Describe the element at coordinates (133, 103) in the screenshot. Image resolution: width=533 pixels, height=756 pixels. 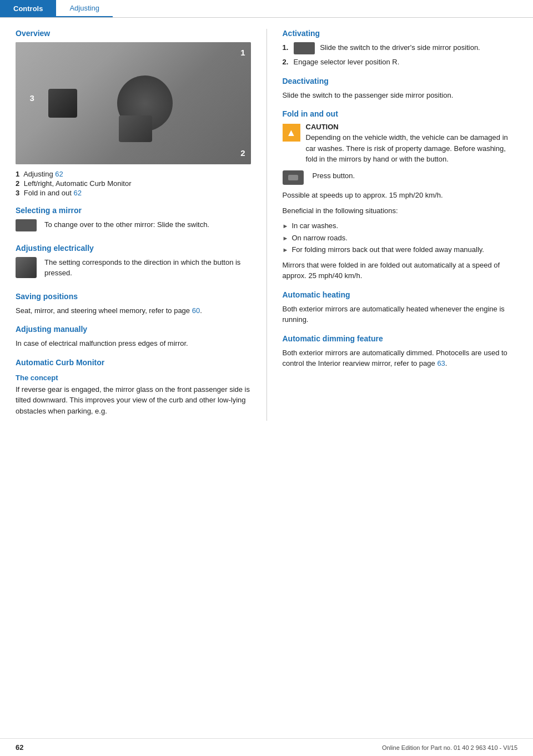
I see `mirror-controls-photo: 1 2 3` at that location.